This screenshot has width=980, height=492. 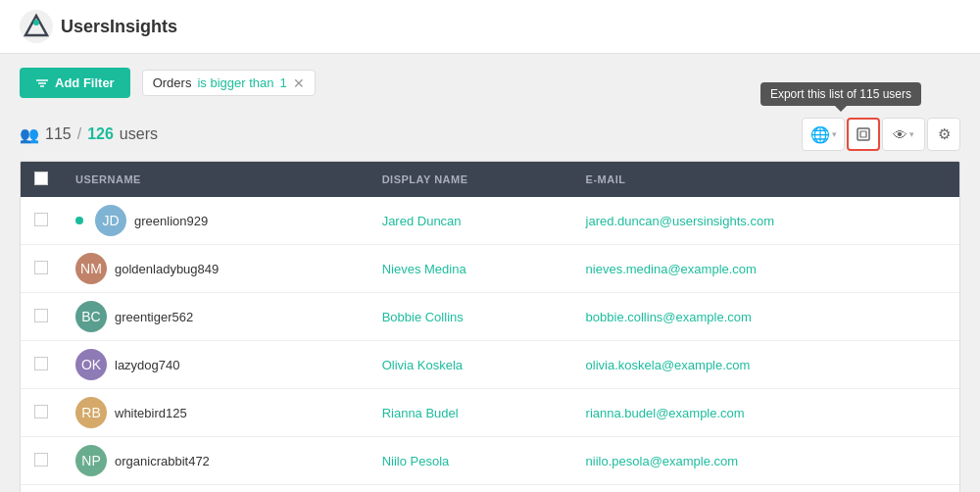 What do you see at coordinates (766, 221) in the screenshot?
I see `email-cell: jared.duncan@usersinsights.com` at bounding box center [766, 221].